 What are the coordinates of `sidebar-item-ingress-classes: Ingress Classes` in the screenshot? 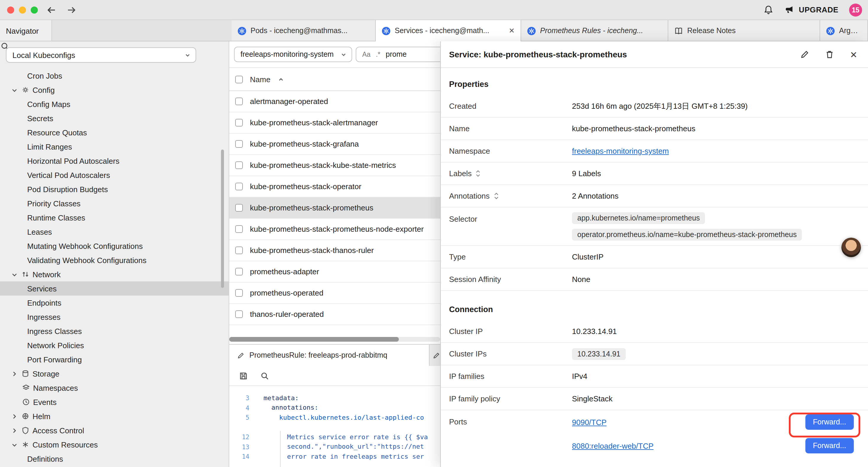 It's located at (115, 331).